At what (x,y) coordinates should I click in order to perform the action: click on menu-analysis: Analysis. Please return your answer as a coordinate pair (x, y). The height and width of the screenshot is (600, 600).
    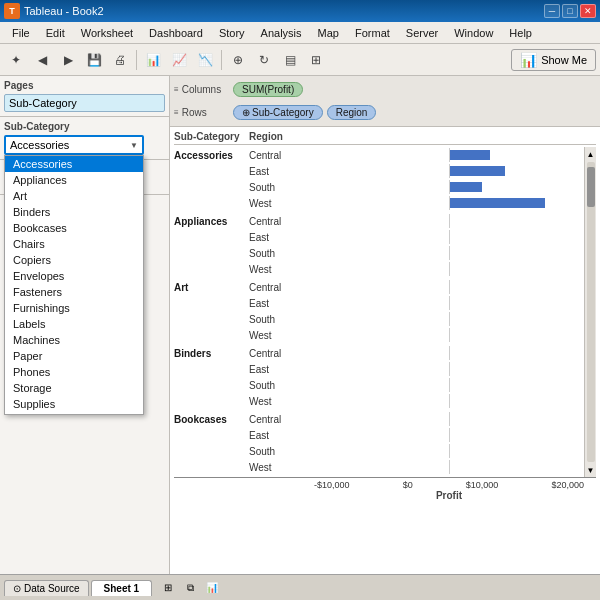
    Looking at the image, I should click on (282, 33).